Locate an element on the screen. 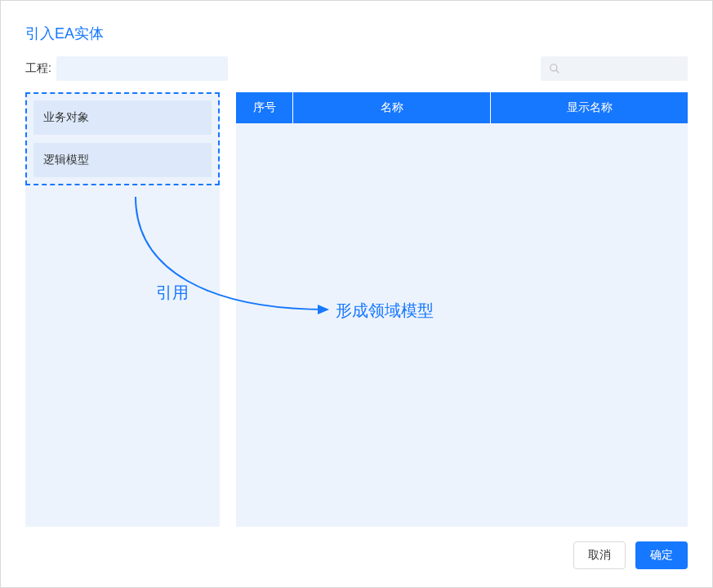 The image size is (713, 588). filter-row: 工程: is located at coordinates (356, 74).